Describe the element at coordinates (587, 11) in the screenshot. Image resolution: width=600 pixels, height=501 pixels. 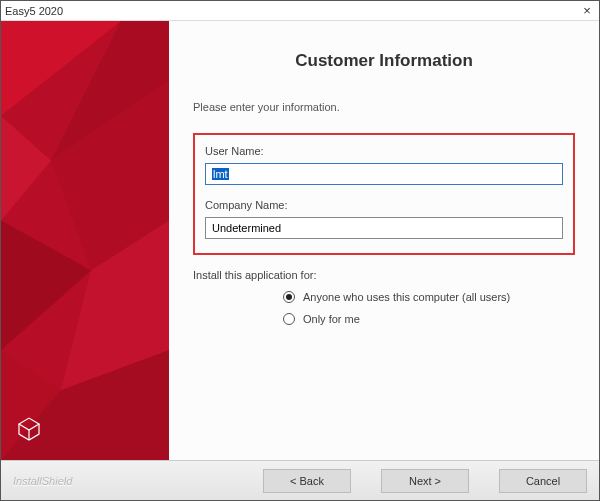
I see `close-icon: ×` at that location.